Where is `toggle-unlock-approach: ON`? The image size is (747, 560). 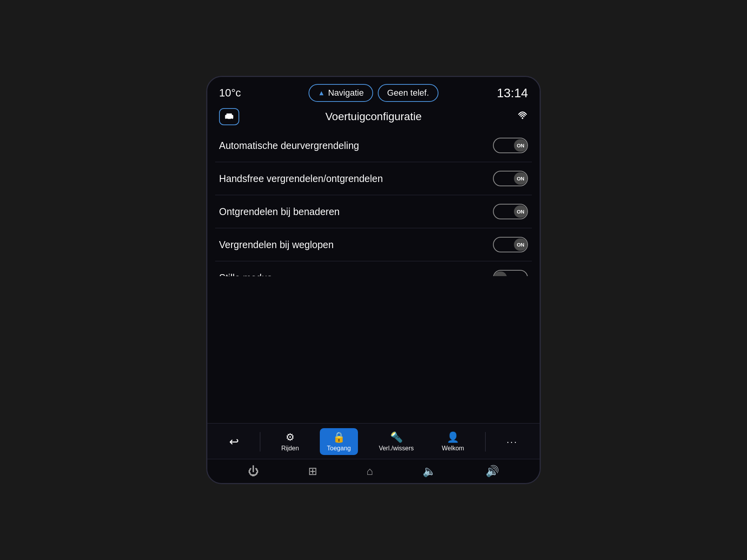 toggle-unlock-approach: ON is located at coordinates (510, 212).